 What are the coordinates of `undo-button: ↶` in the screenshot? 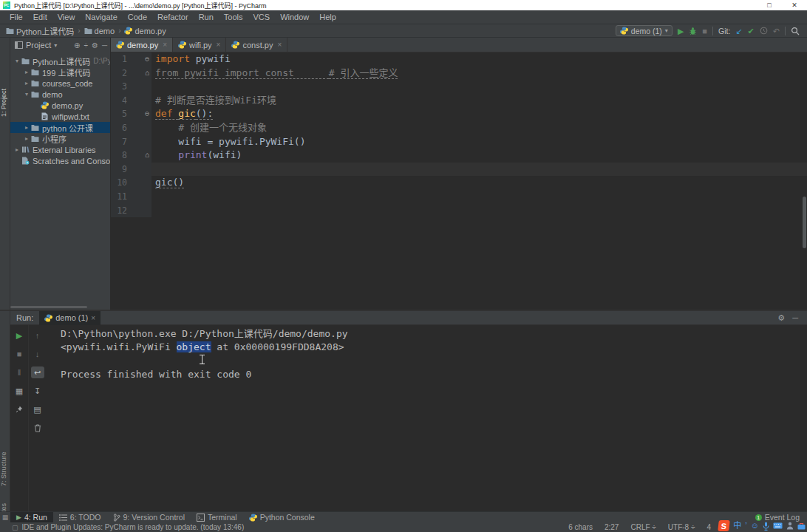 It's located at (776, 31).